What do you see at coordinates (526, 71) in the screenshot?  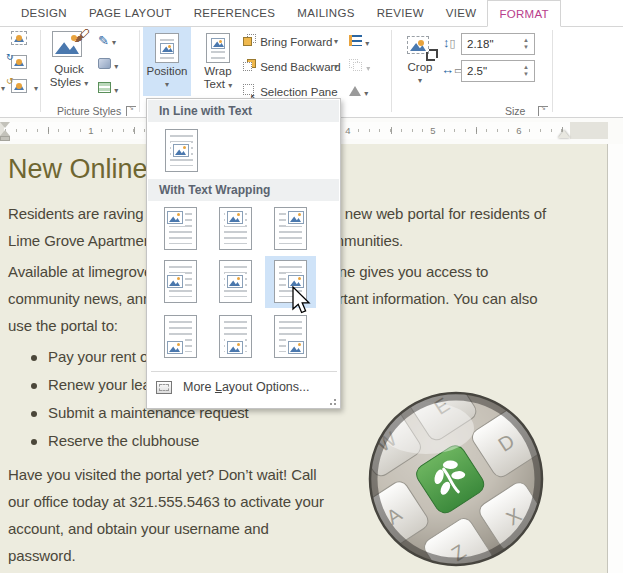 I see `width-spinner-arrows: ▲▼` at bounding box center [526, 71].